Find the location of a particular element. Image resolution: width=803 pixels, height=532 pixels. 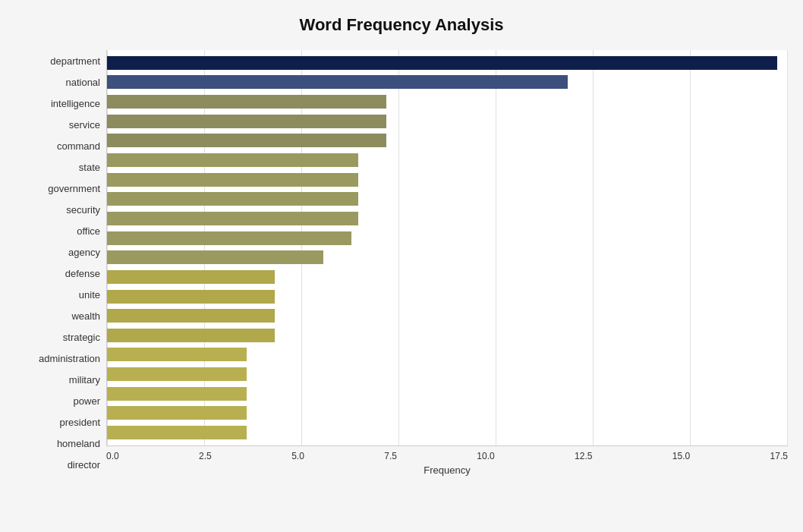

x-tick: 17.5 is located at coordinates (779, 456).